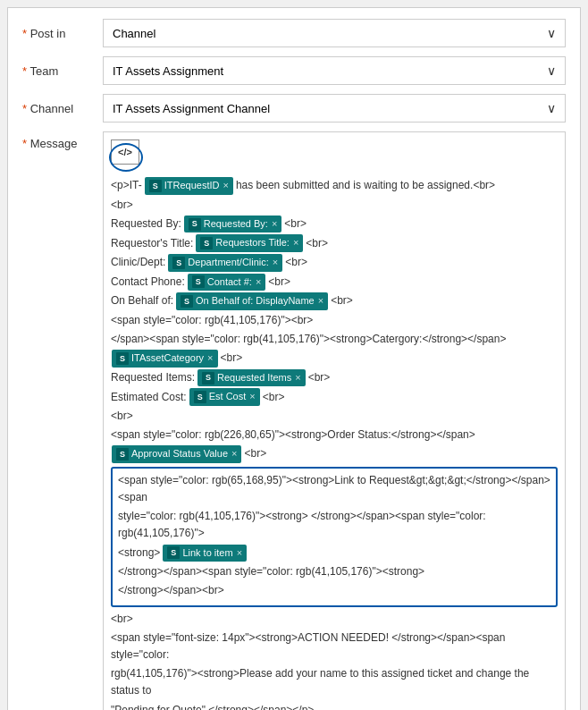  What do you see at coordinates (208, 378) in the screenshot?
I see `token-icon-requesteditems: S` at bounding box center [208, 378].